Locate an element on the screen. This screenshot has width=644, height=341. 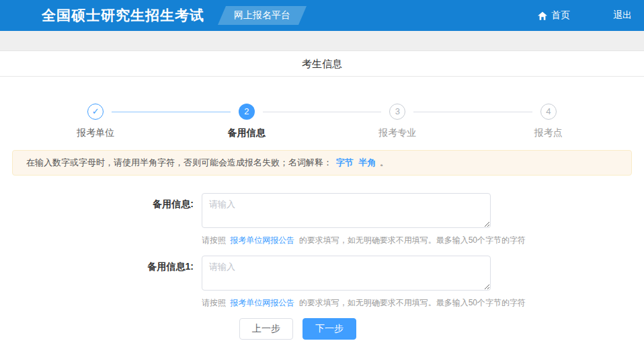
home-icon is located at coordinates (542, 16).